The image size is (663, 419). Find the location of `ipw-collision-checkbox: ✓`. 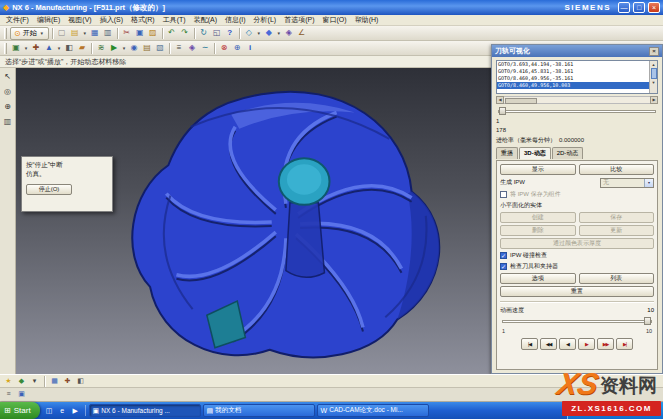

ipw-collision-checkbox: ✓ is located at coordinates (504, 256).